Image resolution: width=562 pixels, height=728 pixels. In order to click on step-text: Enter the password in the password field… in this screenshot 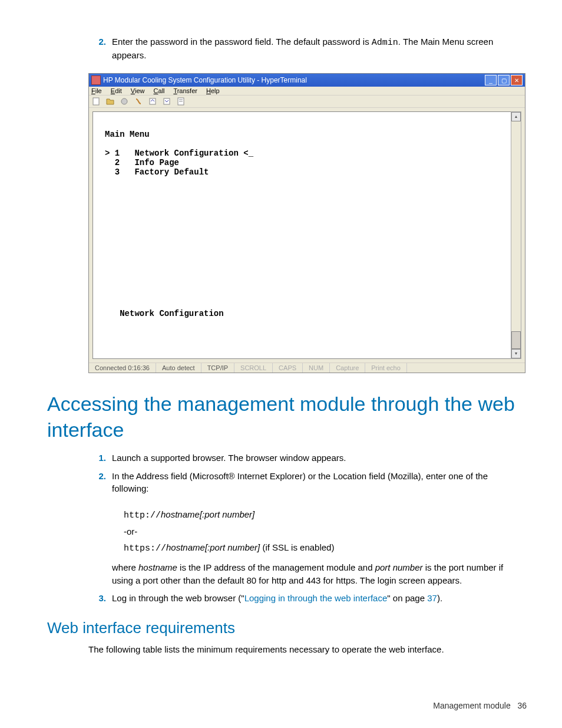, I will do `click(319, 48)`.